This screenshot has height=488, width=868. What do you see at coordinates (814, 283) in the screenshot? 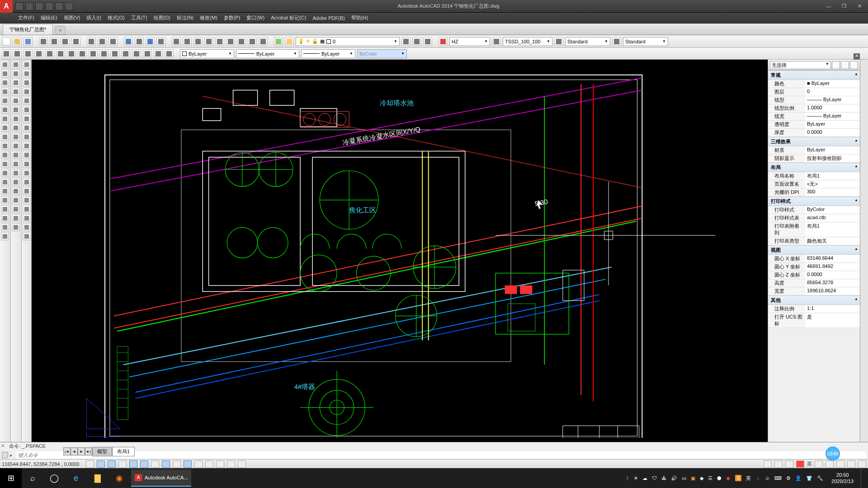
I see `prop-row: 高度85654.3278` at bounding box center [814, 283].